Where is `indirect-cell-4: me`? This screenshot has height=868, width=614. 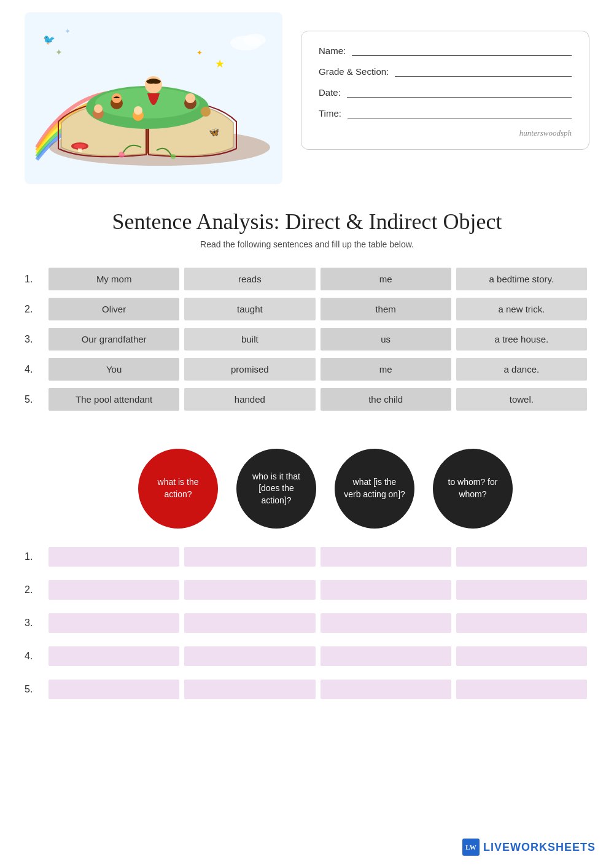 indirect-cell-4: me is located at coordinates (386, 370).